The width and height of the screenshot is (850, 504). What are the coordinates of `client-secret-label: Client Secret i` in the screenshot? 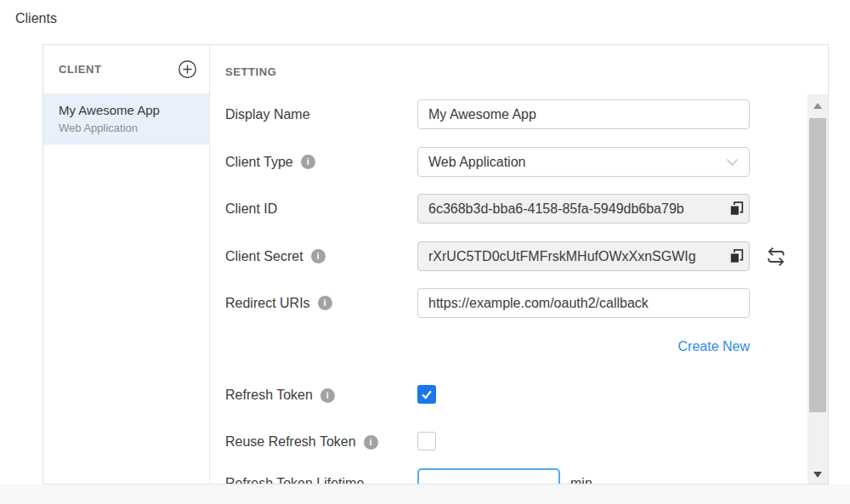 It's located at (275, 257).